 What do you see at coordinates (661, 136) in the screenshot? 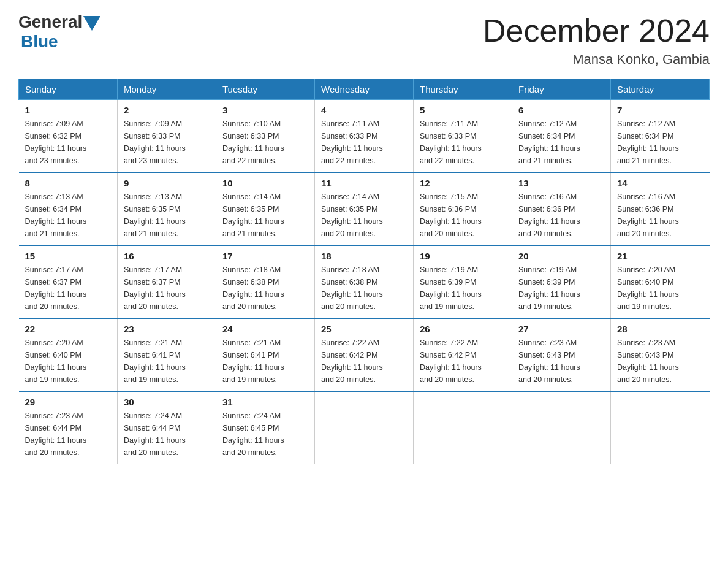
I see `calendar-cell: 7Sunrise: 7:12 AMSunset: 6:34 PMDaylight…` at bounding box center [661, 136].